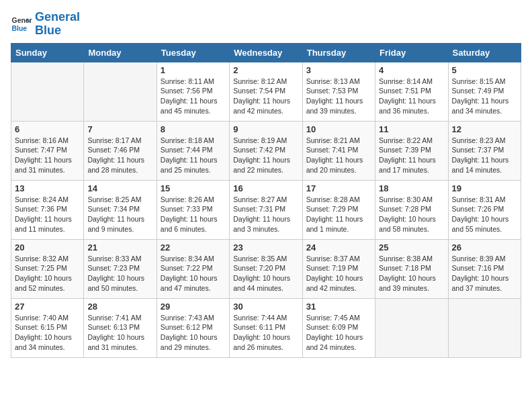 This screenshot has height=411, width=532. What do you see at coordinates (120, 306) in the screenshot?
I see `day-number: 28` at bounding box center [120, 306].